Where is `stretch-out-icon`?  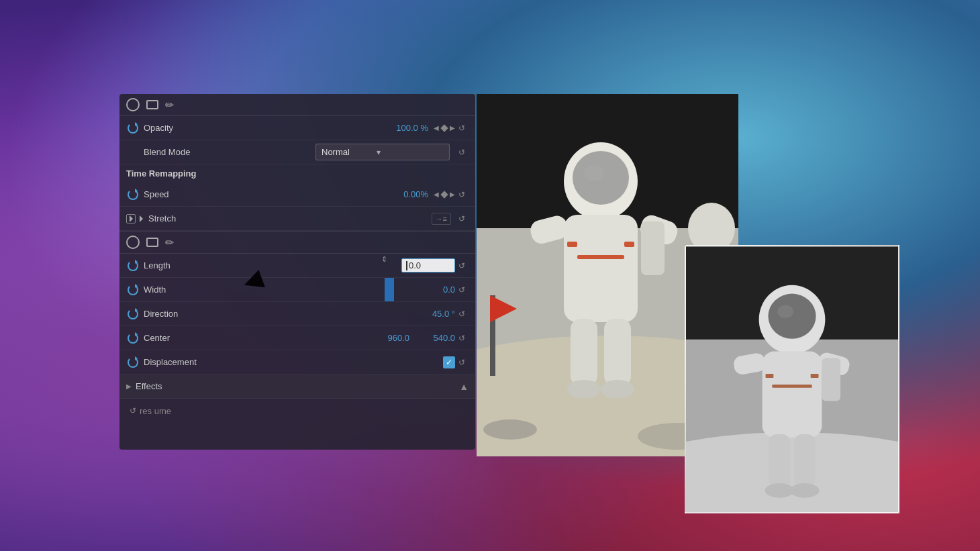
stretch-out-icon is located at coordinates (141, 219).